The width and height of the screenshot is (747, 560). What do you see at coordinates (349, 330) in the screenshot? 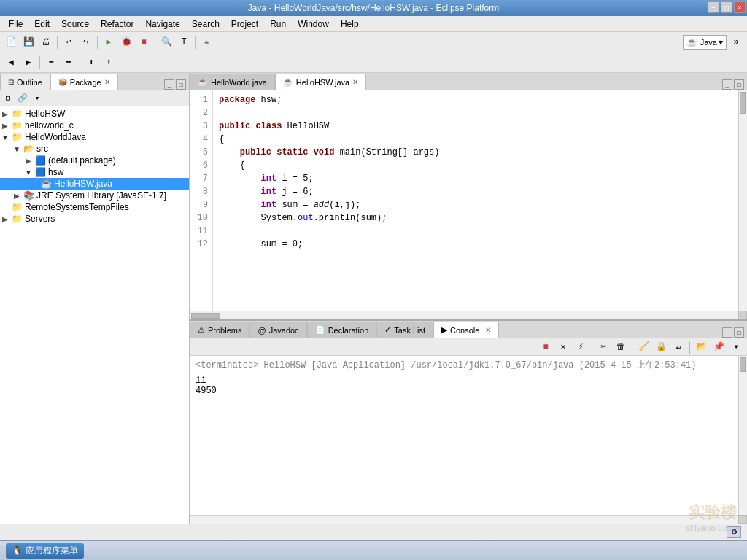
I see `declaration-label: Declaration` at bounding box center [349, 330].